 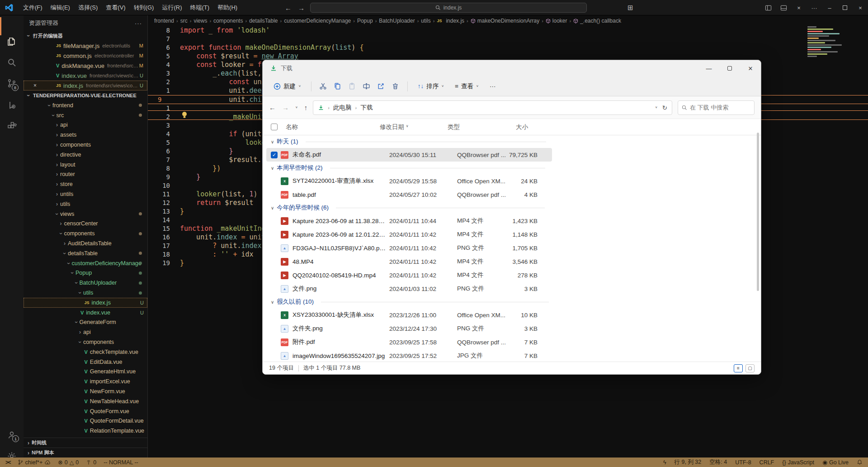 I want to click on menu-item: 帮助(H), so click(x=227, y=8).